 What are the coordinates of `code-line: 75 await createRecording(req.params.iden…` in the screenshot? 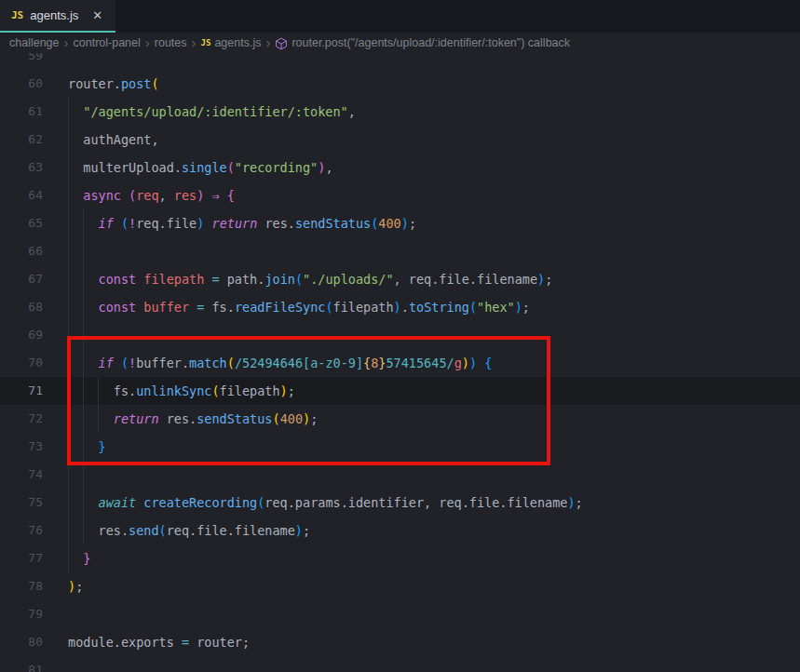 It's located at (400, 503).